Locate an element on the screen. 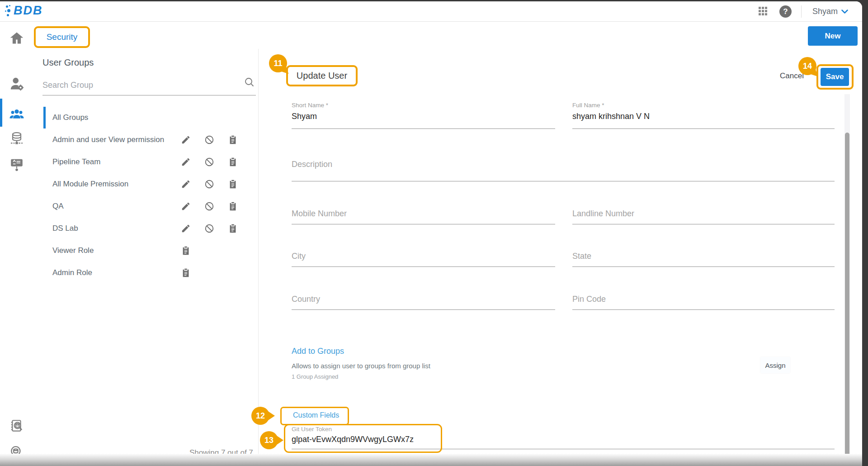 The image size is (868, 466). group-row: DS Lab is located at coordinates (145, 228).